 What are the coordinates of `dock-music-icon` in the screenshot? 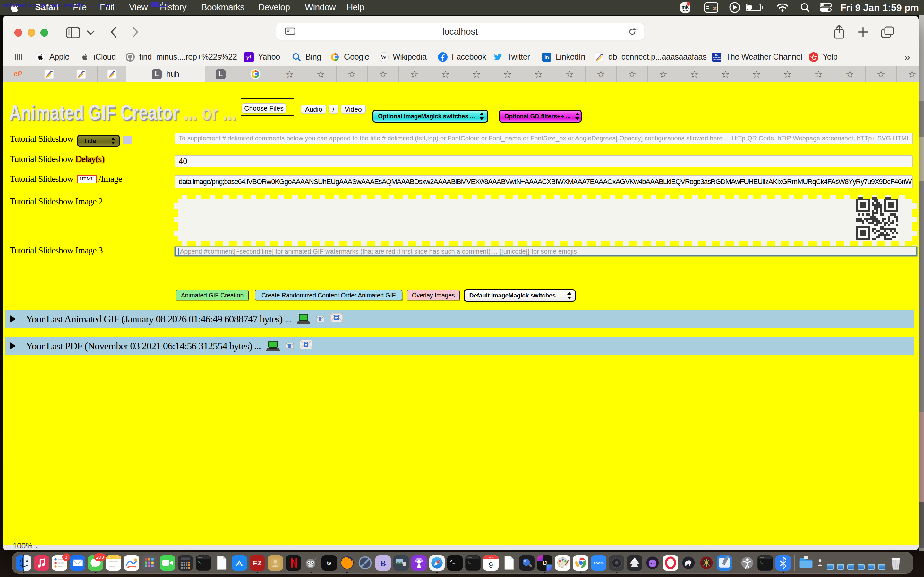 It's located at (42, 563).